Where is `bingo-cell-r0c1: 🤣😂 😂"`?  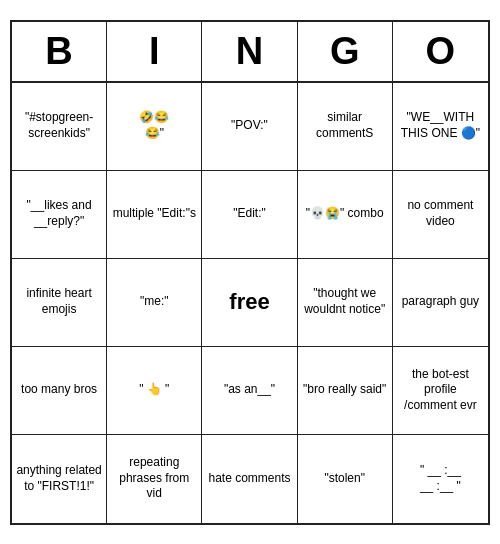 bingo-cell-r0c1: 🤣😂 😂" is located at coordinates (154, 127).